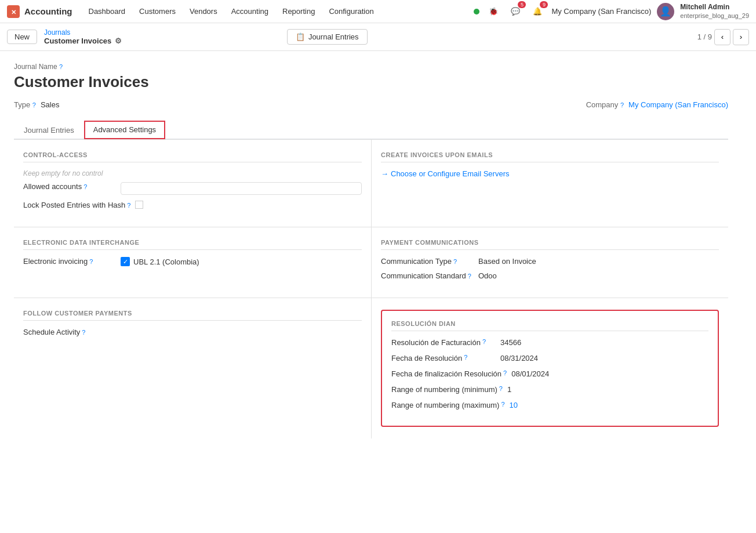 This screenshot has height=533, width=756. What do you see at coordinates (351, 12) in the screenshot?
I see `nav-configuration: Configuration` at bounding box center [351, 12].